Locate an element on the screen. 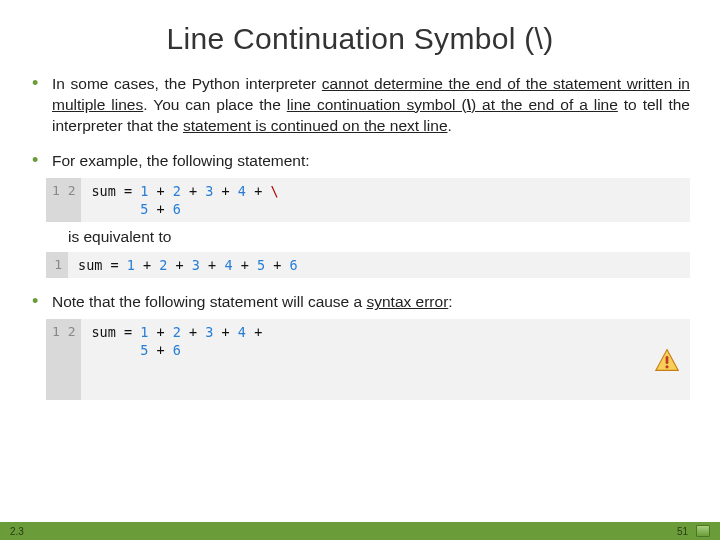 Image resolution: width=720 pixels, height=540 pixels. version-label: 2.3 is located at coordinates (17, 532).